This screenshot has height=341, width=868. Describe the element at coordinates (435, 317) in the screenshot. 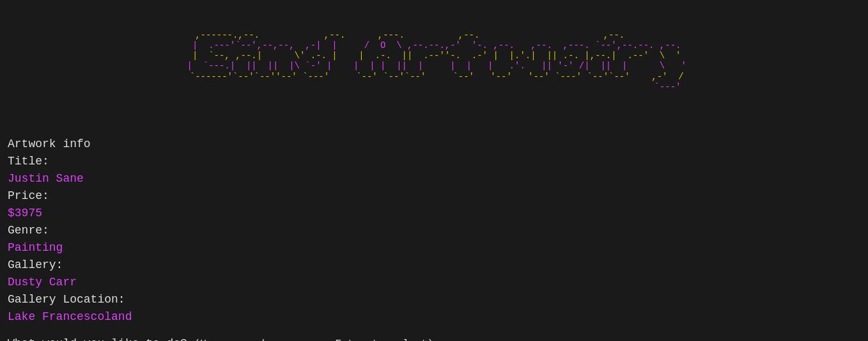

I see `gallery-location-value: Lake Francescoland` at that location.